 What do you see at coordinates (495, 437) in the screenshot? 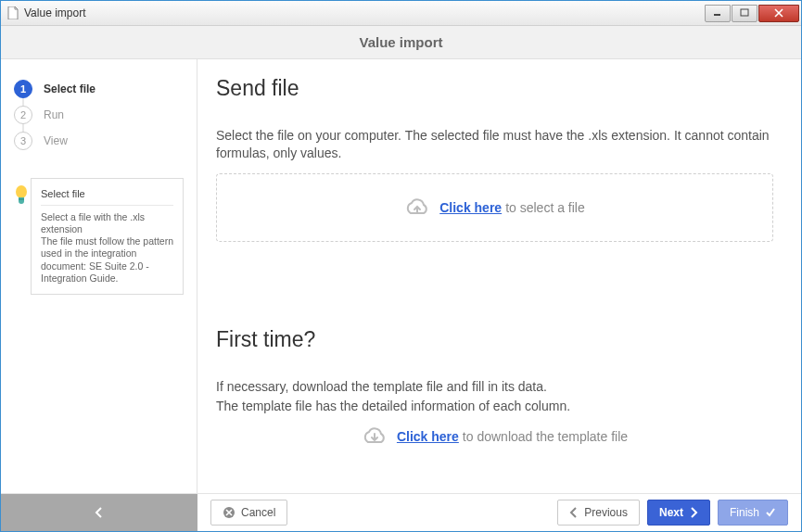
I see `download-template-row: Click here to download the template file` at bounding box center [495, 437].